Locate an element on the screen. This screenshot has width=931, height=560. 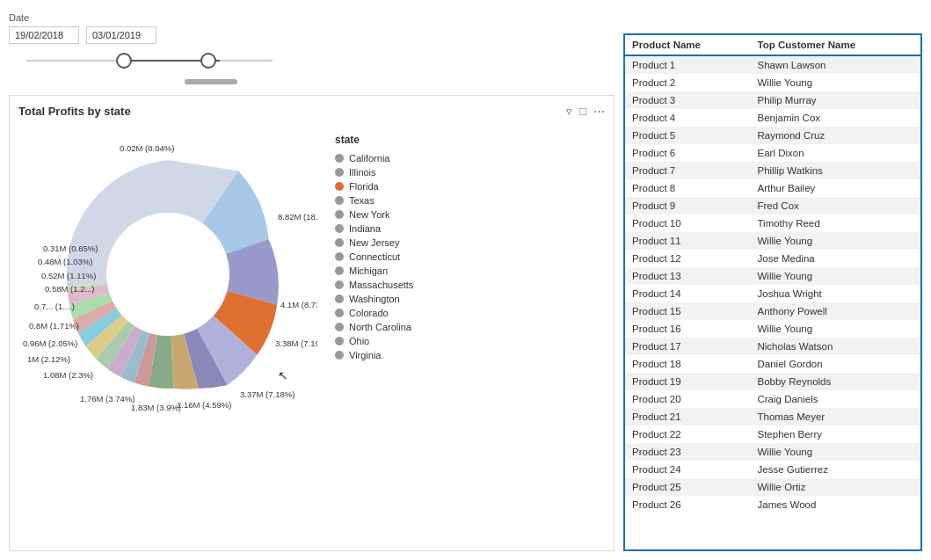
legend-label-virginia: Virginia is located at coordinates (366, 355).